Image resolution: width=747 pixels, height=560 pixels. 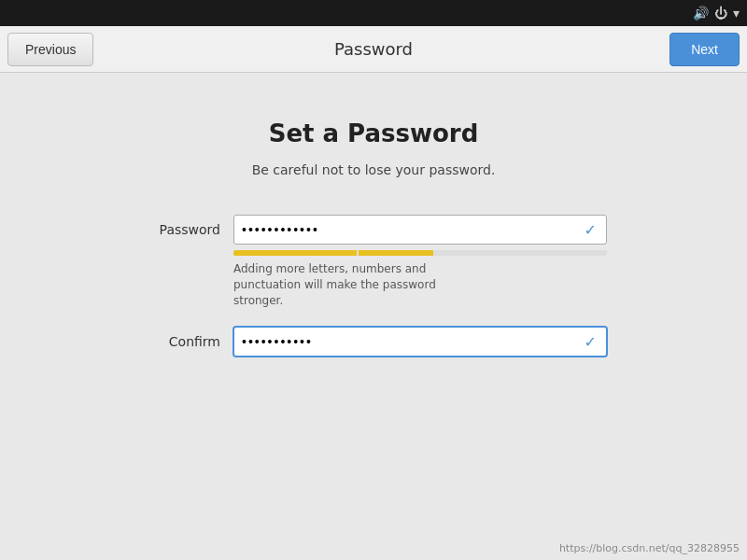 I want to click on page-title: Set a Password, so click(x=374, y=133).